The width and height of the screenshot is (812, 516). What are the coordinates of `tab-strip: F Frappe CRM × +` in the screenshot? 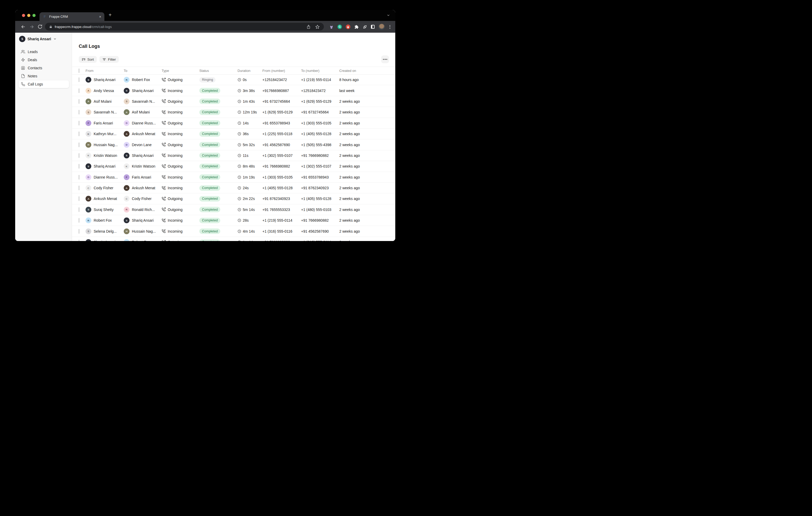 It's located at (205, 16).